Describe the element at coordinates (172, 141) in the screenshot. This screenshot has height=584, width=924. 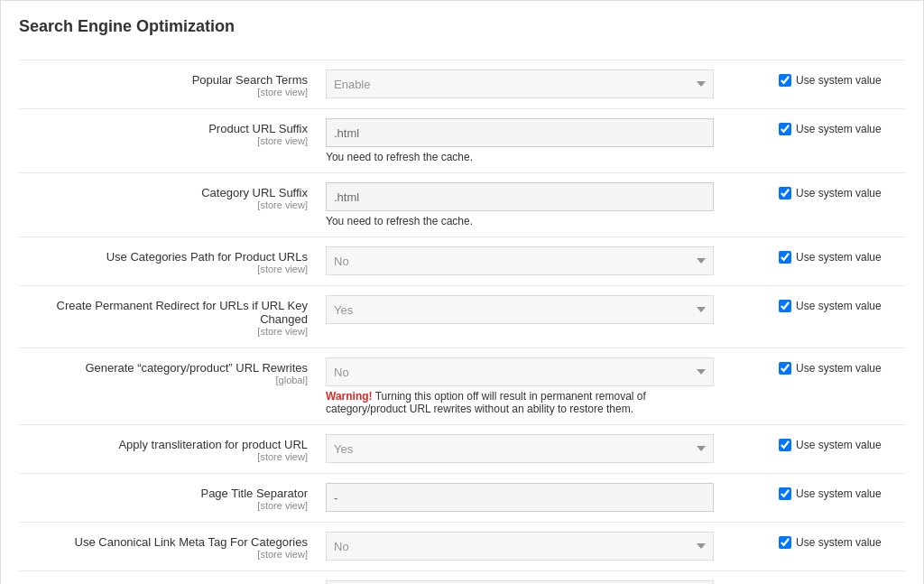
I see `label-cell: Product URL Suffix[store view]` at that location.